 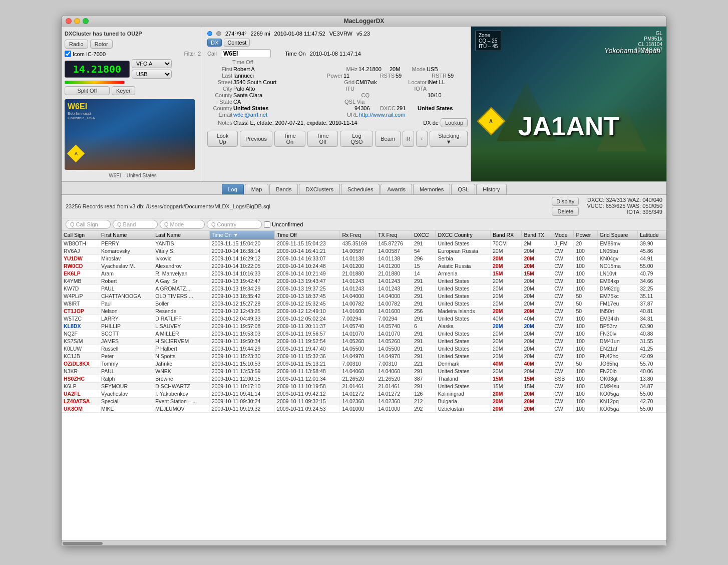 I want to click on tab-map: Map, so click(x=256, y=189).